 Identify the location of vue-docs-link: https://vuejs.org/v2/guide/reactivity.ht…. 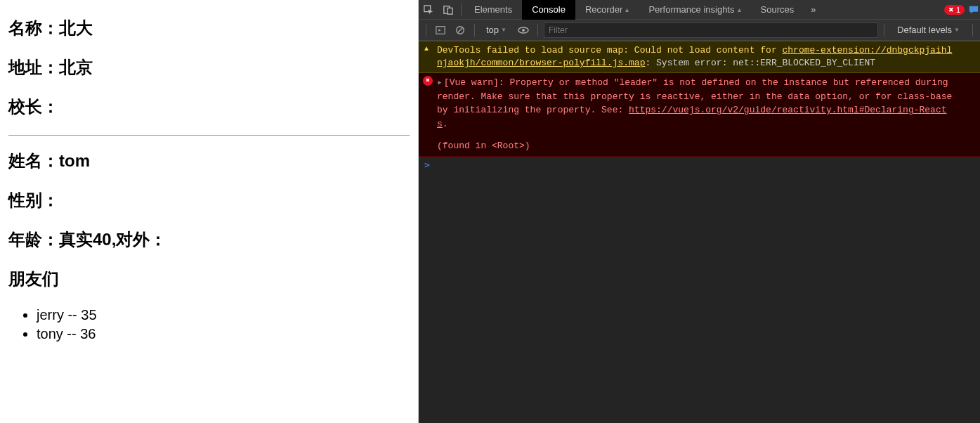
(788, 110).